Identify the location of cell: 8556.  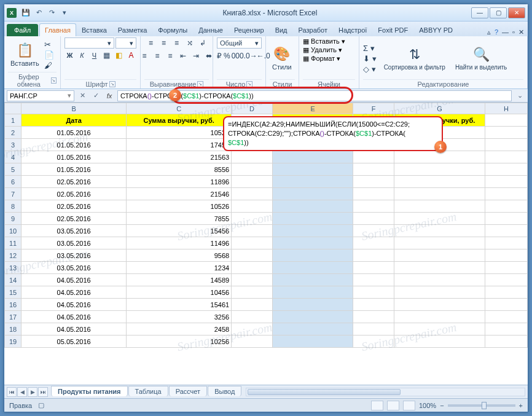
(179, 170).